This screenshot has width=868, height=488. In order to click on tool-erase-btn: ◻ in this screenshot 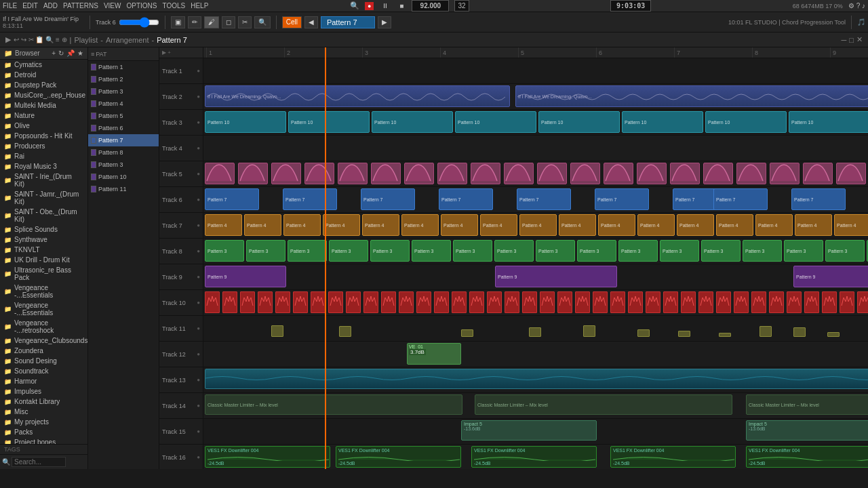, I will do `click(229, 22)`.